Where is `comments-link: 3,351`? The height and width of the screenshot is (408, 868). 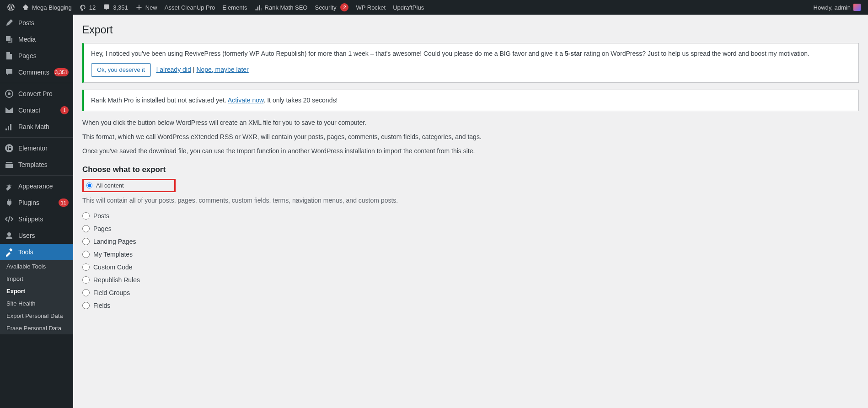
comments-link: 3,351 is located at coordinates (115, 7).